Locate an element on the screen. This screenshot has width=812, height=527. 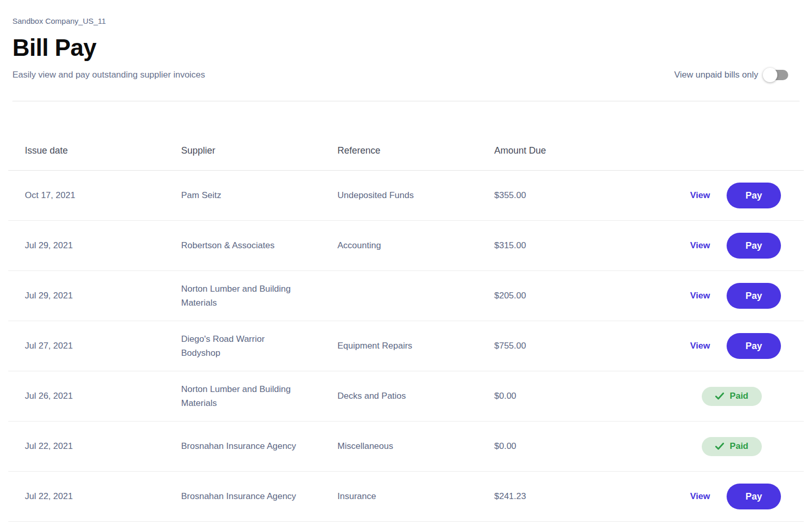
unpaid-toggle-label: View unpaid bills only is located at coordinates (716, 75).